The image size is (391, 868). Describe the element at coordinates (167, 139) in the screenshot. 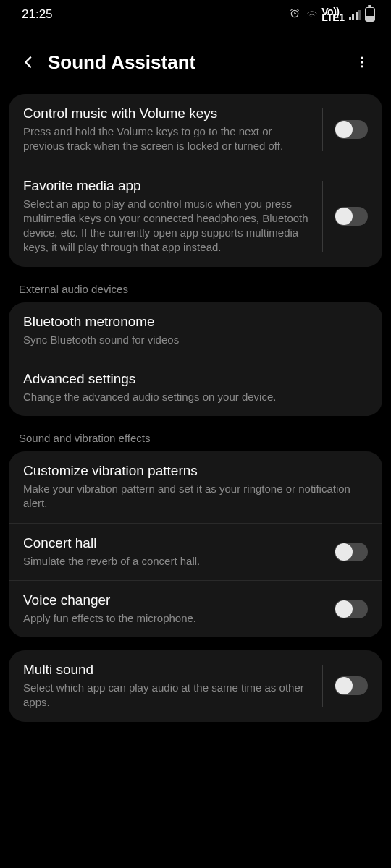

I see `setting-desc: Press and hold the Volume keys to go to …` at that location.